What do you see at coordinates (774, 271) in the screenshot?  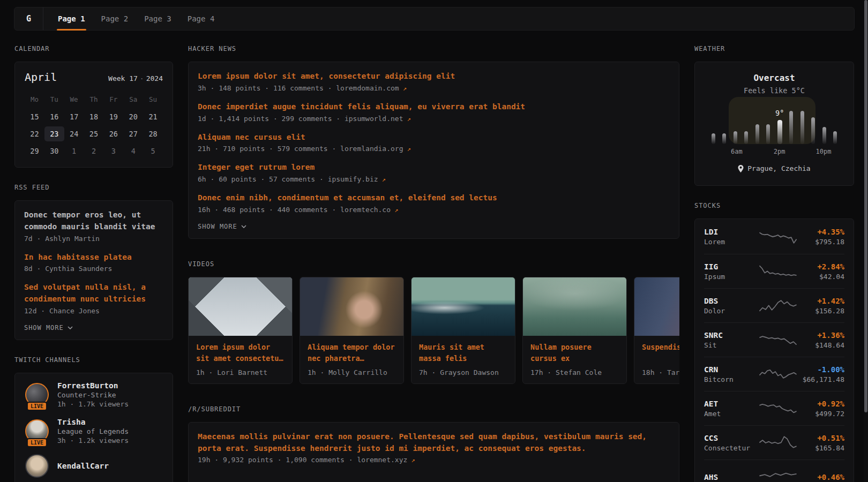 I see `stock-row: IIG Ipsum +2.84% $42.04` at bounding box center [774, 271].